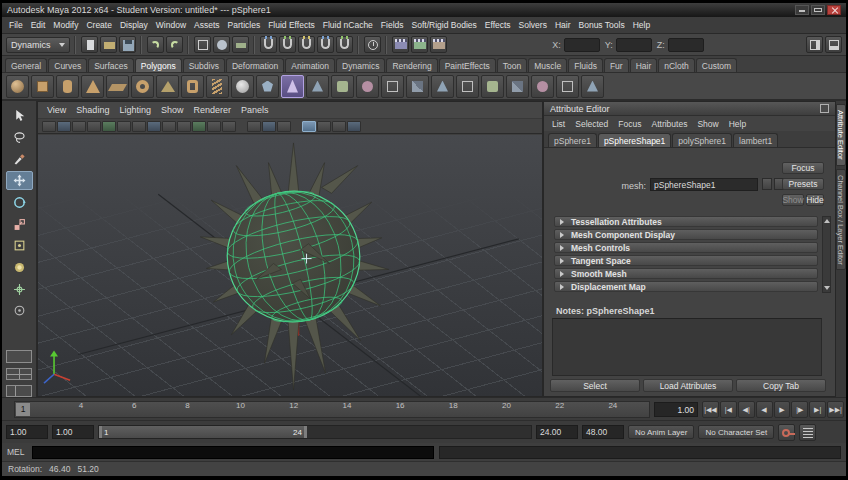 The width and height of the screenshot is (848, 480). I want to click on viewport-menu-item: Show, so click(172, 110).